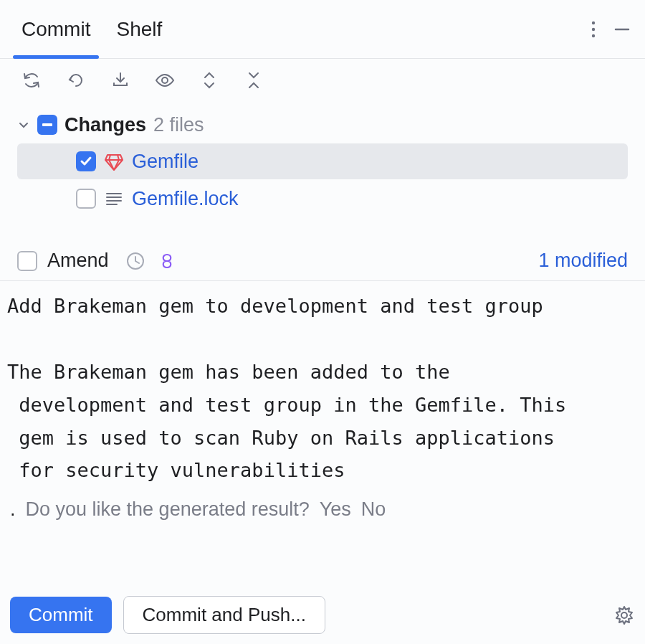  Describe the element at coordinates (105, 125) in the screenshot. I see `changes-title: Changes` at that location.